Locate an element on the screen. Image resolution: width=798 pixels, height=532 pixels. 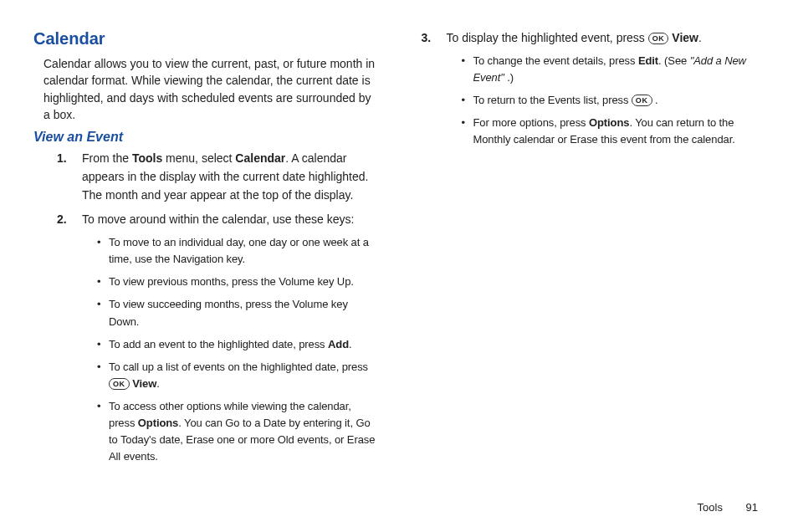
bullet-text: For more options, press is located at coordinates (532, 122).